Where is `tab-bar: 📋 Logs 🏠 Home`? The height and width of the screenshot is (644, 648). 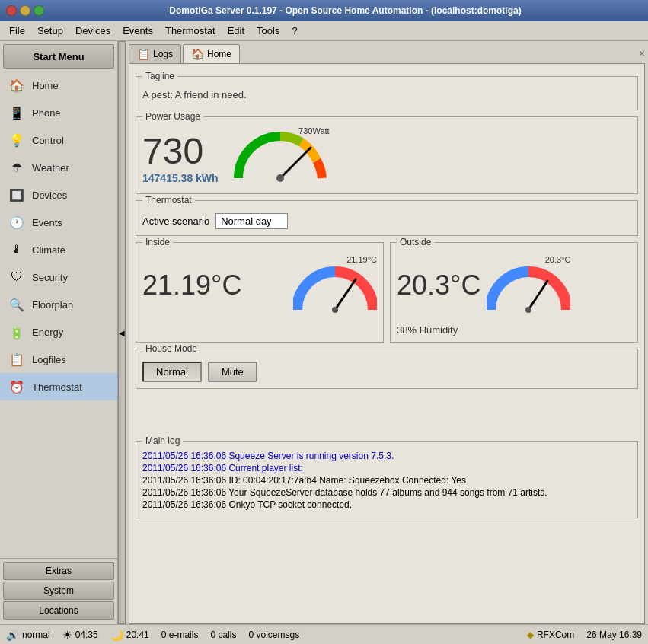
tab-bar: 📋 Logs 🏠 Home is located at coordinates (387, 52).